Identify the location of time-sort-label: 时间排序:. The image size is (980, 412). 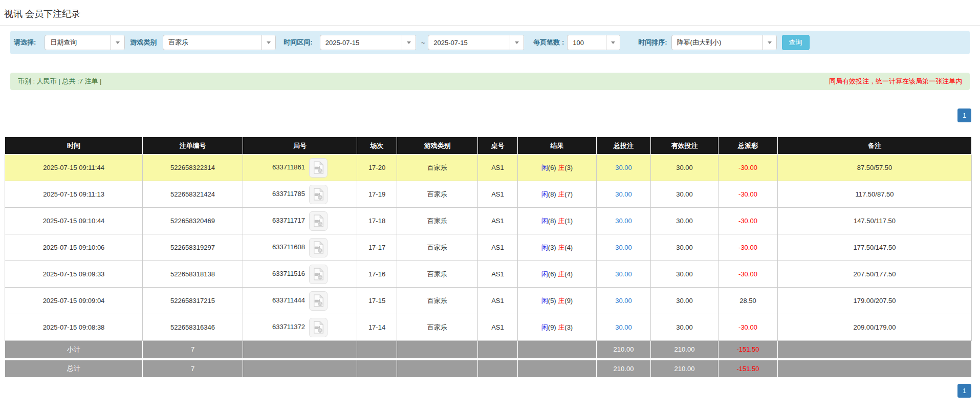
(652, 42).